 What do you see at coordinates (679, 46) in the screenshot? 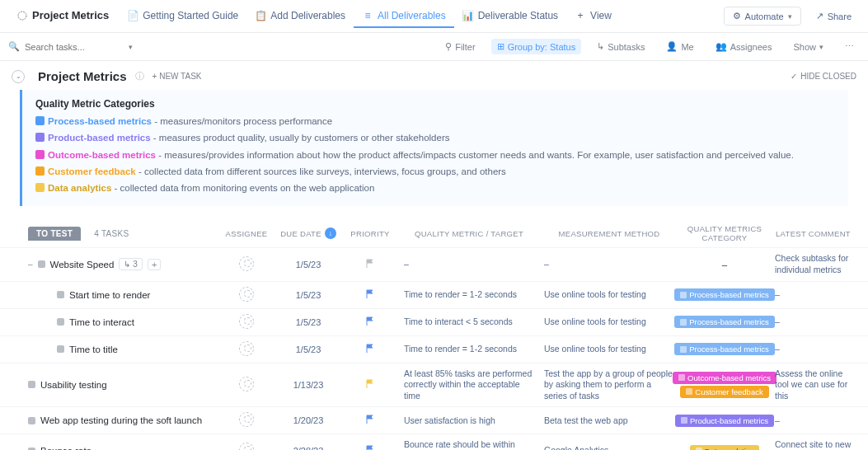
I see `me-button: 👤Me` at bounding box center [679, 46].